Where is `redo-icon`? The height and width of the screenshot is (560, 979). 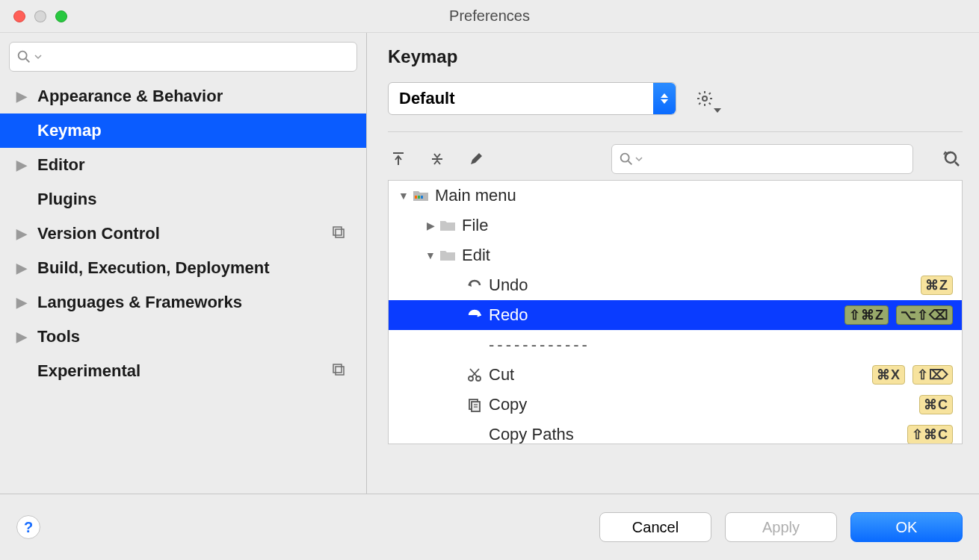
redo-icon is located at coordinates (475, 315).